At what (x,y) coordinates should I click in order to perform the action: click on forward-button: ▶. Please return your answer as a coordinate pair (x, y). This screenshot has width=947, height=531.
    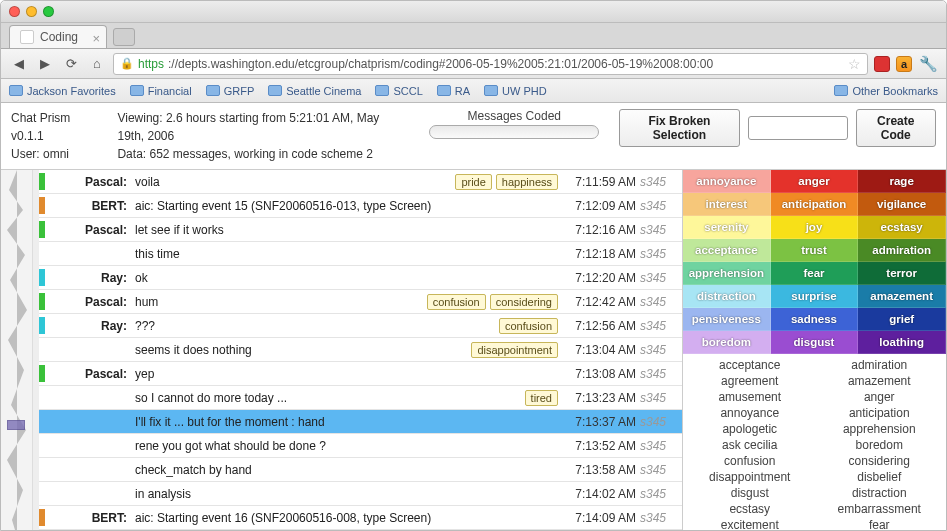
    Looking at the image, I should click on (45, 64).